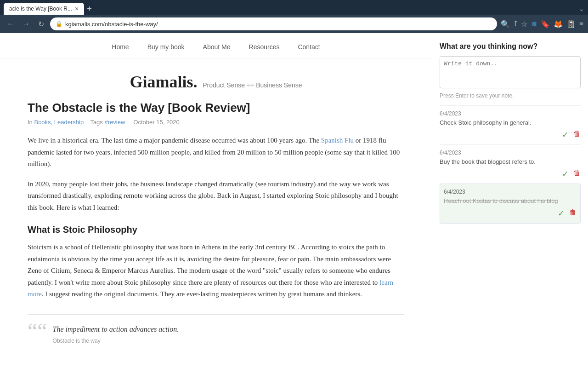  What do you see at coordinates (510, 125) in the screenshot?
I see `note-item-1: 6/4/2023 Check Stoic philosophy in gener…` at bounding box center [510, 125].